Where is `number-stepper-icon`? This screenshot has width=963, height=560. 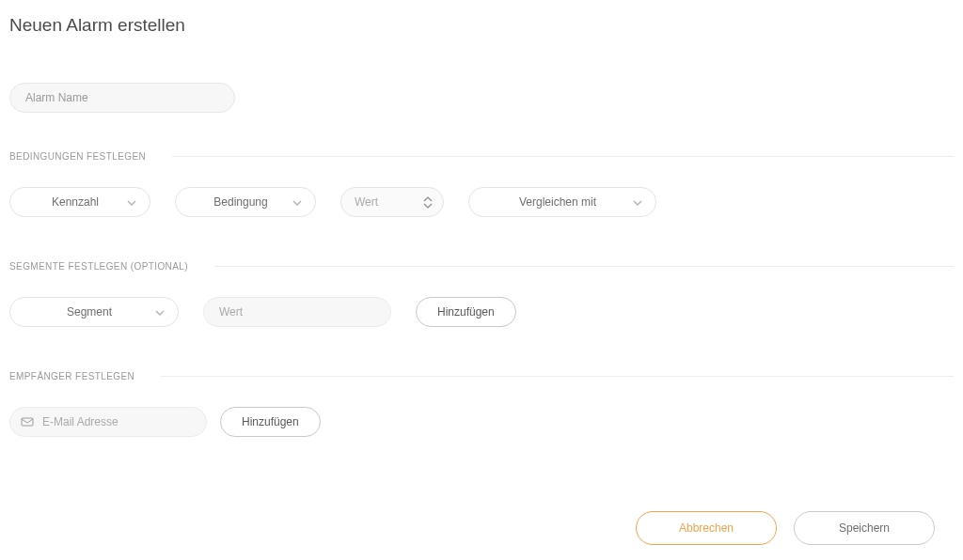
number-stepper-icon is located at coordinates (428, 202).